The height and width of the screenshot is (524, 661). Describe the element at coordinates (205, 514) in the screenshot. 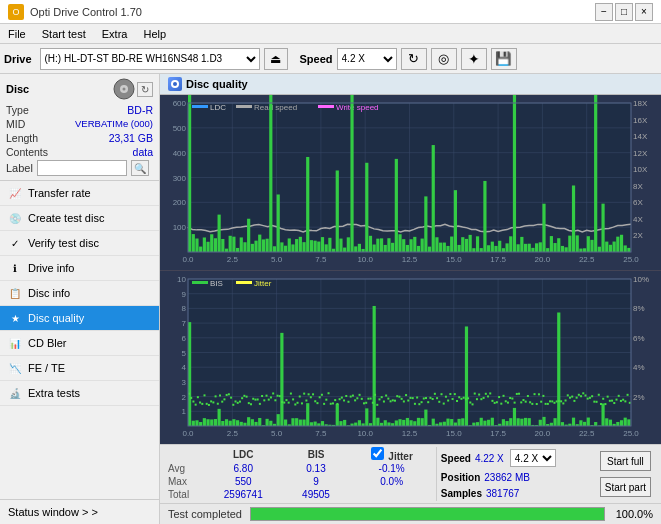

I see `status-text: Test completed` at that location.